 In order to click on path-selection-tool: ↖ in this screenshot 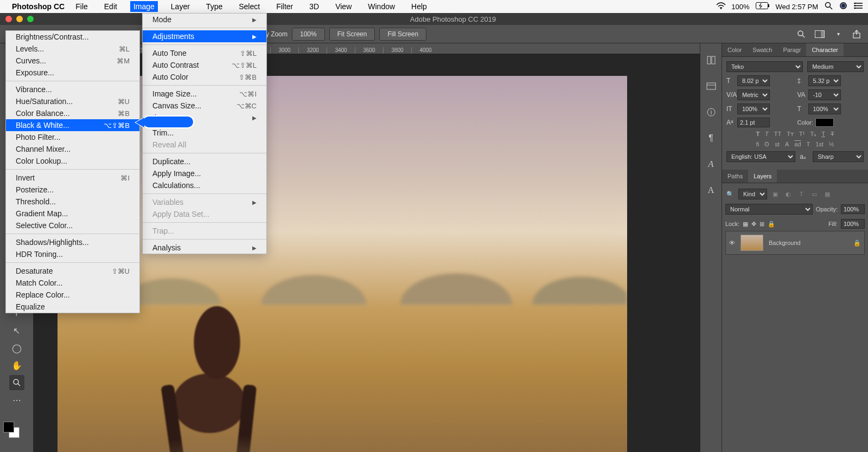, I will do `click(17, 331)`.